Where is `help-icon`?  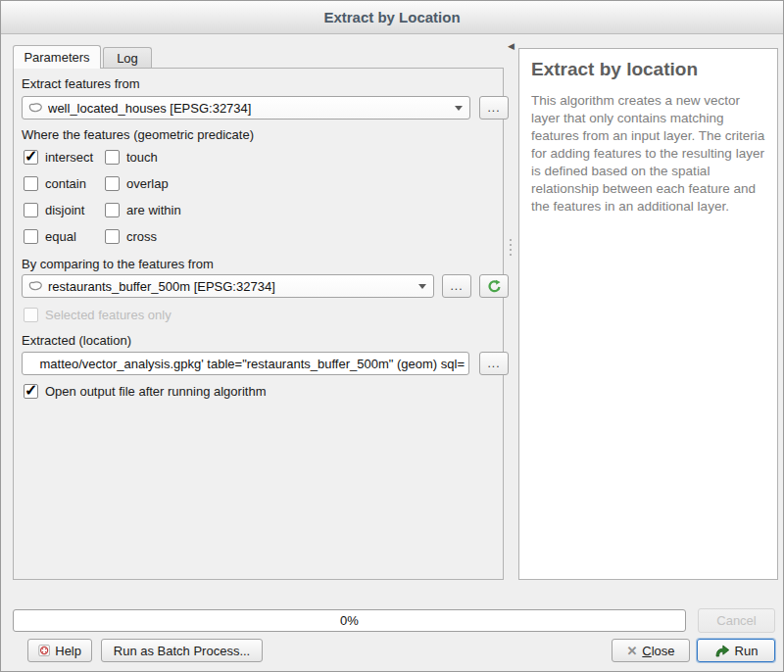
help-icon is located at coordinates (44, 650).